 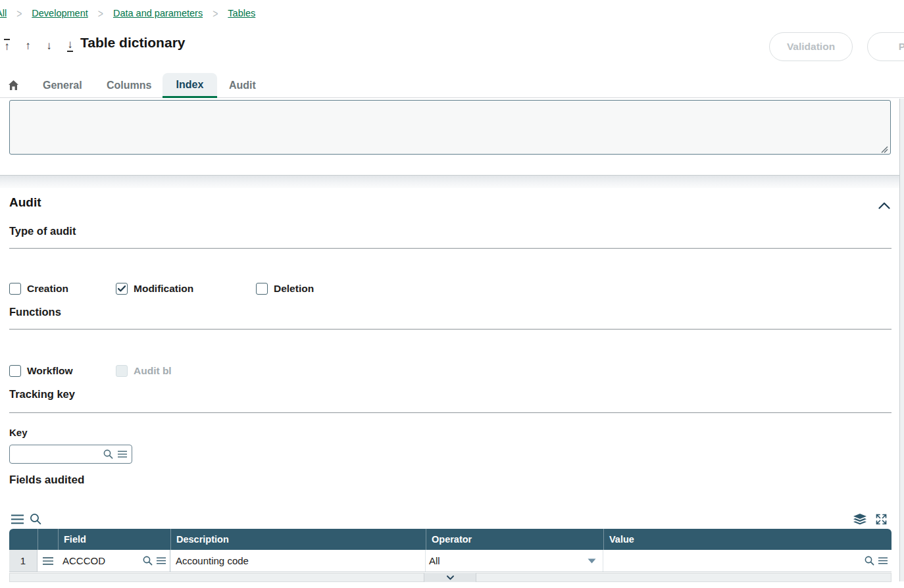 What do you see at coordinates (242, 86) in the screenshot?
I see `tab-audit: Audit` at bounding box center [242, 86].